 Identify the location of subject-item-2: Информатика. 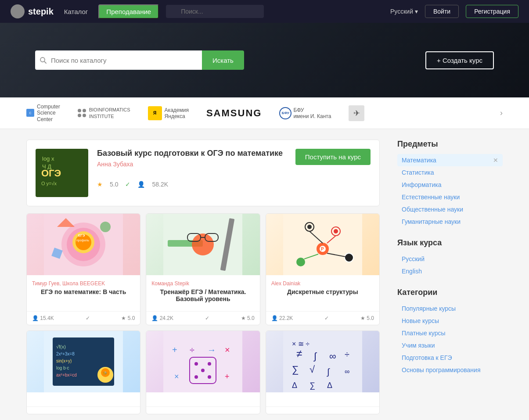
(450, 185).